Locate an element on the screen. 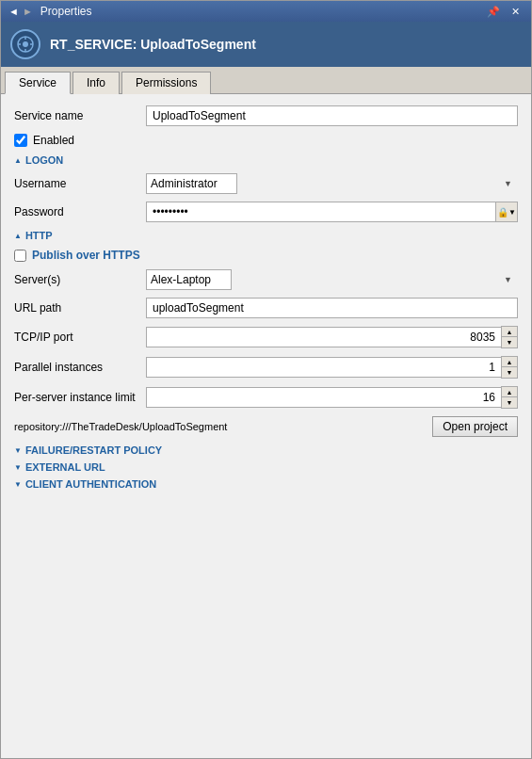 The width and height of the screenshot is (532, 759). username-select-wrapper: Administrator is located at coordinates (331, 184).